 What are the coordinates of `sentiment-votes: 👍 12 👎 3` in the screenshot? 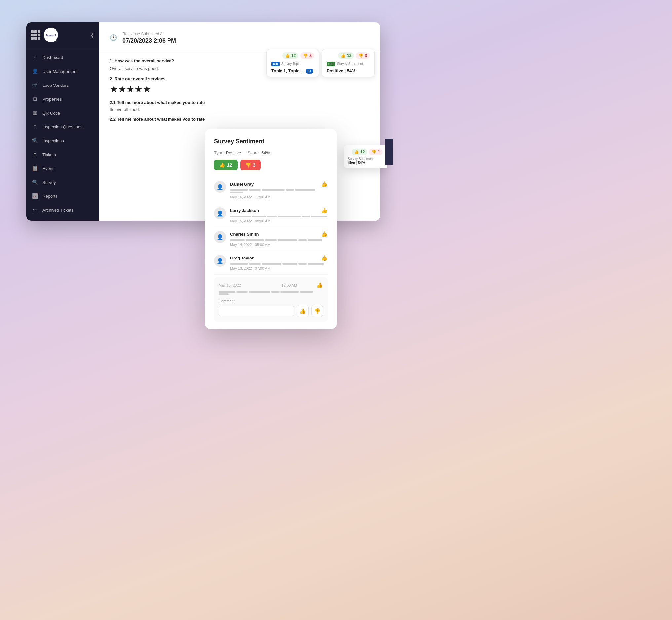 It's located at (348, 56).